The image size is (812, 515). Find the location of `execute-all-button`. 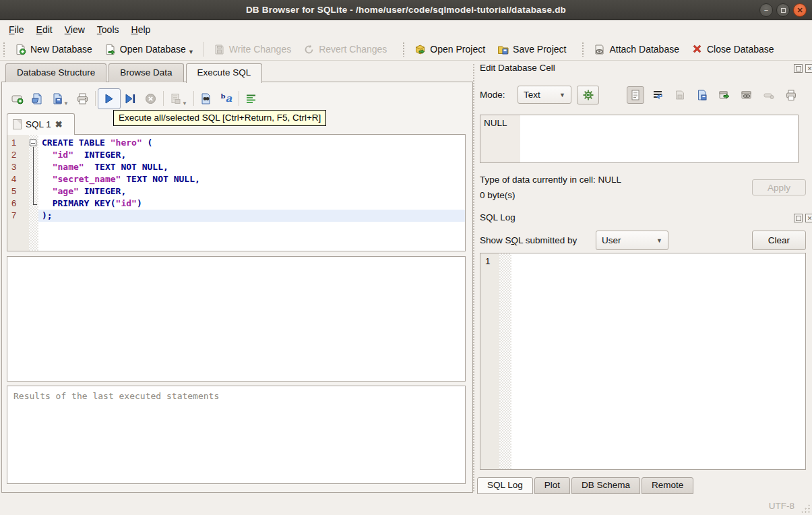

execute-all-button is located at coordinates (109, 98).